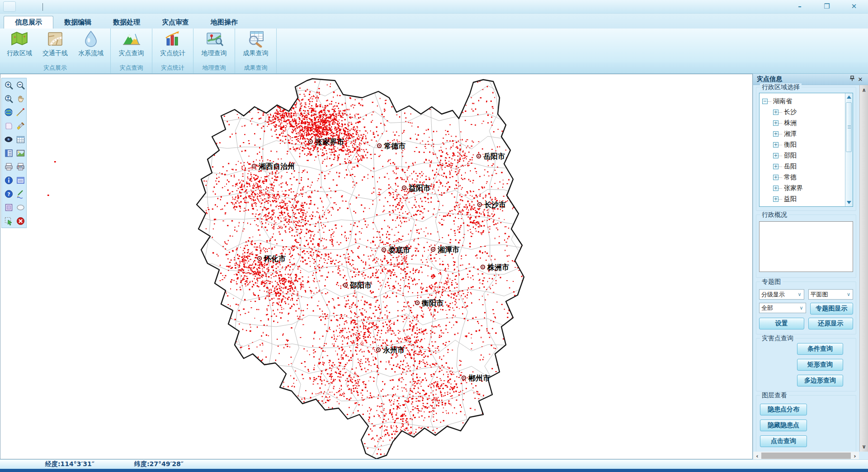  Describe the element at coordinates (256, 46) in the screenshot. I see `result-query-button: 成果查询` at that location.